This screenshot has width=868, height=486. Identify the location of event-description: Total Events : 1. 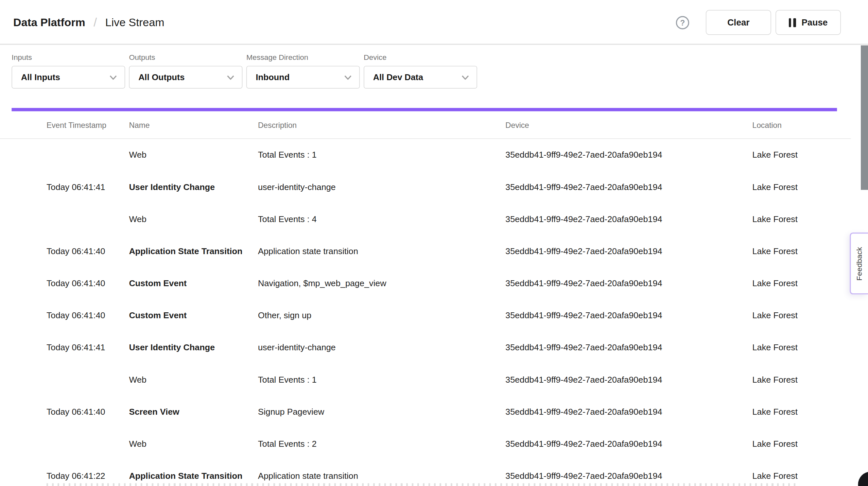
(382, 379).